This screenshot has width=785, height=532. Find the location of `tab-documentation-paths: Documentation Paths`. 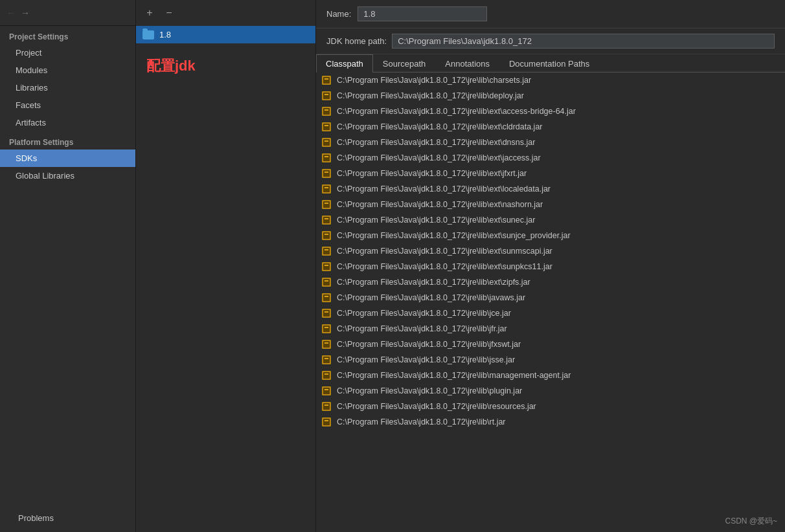

tab-documentation-paths: Documentation Paths is located at coordinates (549, 63).